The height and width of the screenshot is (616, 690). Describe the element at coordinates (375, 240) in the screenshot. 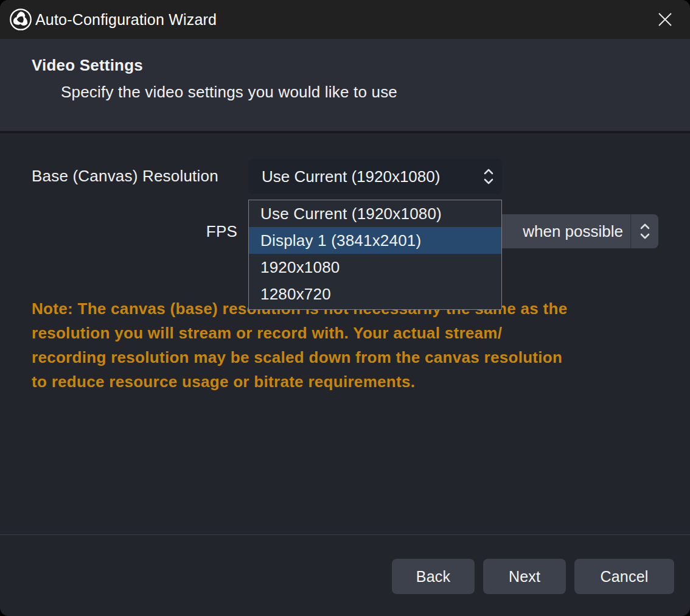

I see `dropdown-item: Display 1 (3841x2401)` at that location.